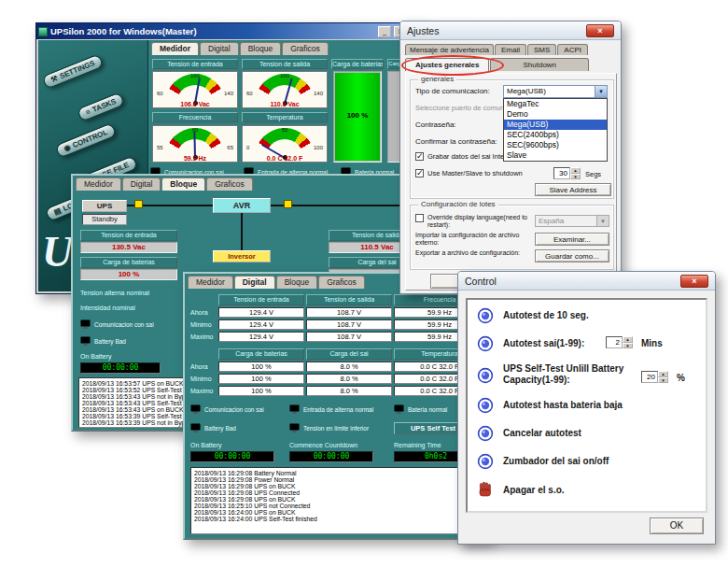 This screenshot has height=567, width=728. What do you see at coordinates (195, 159) in the screenshot?
I see `gauge-value: 59.9 Hz` at bounding box center [195, 159].